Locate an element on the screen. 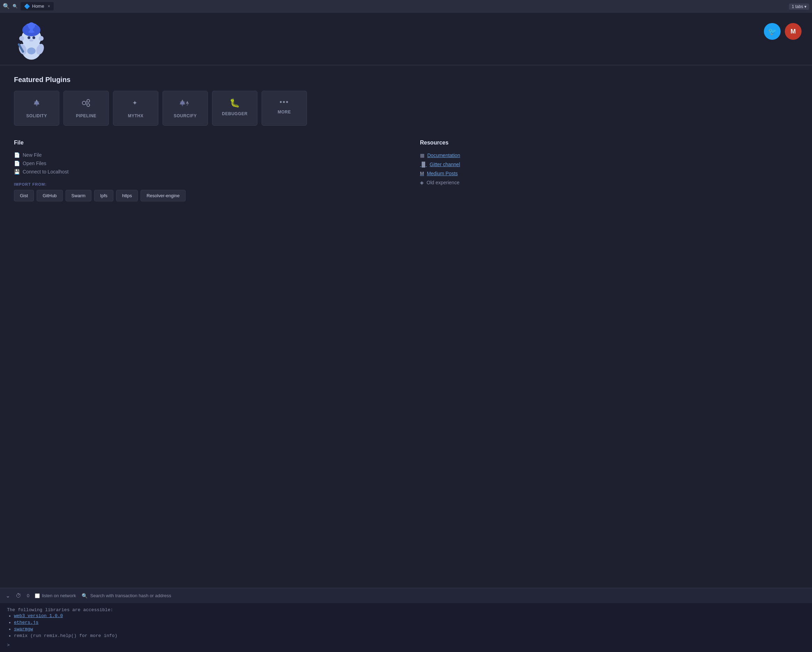  mythx-icon: ✦ is located at coordinates (136, 104).